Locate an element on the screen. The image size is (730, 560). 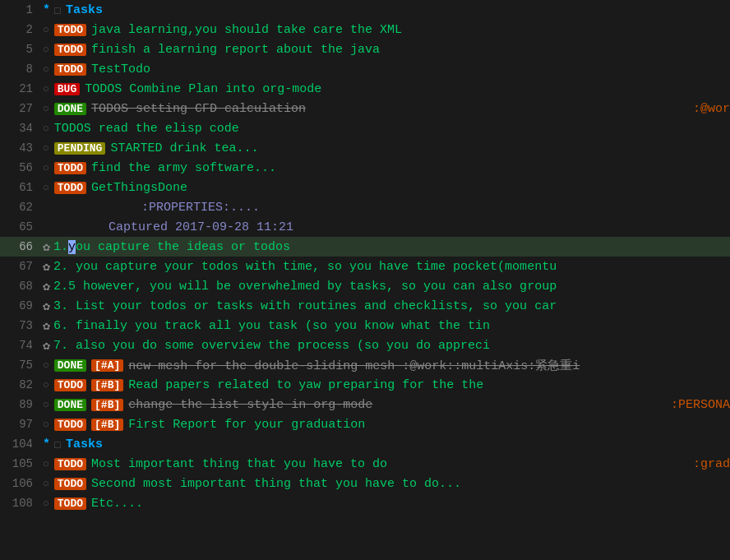
text-21: TODOS Combine Plan into org-mode is located at coordinates (203, 89).